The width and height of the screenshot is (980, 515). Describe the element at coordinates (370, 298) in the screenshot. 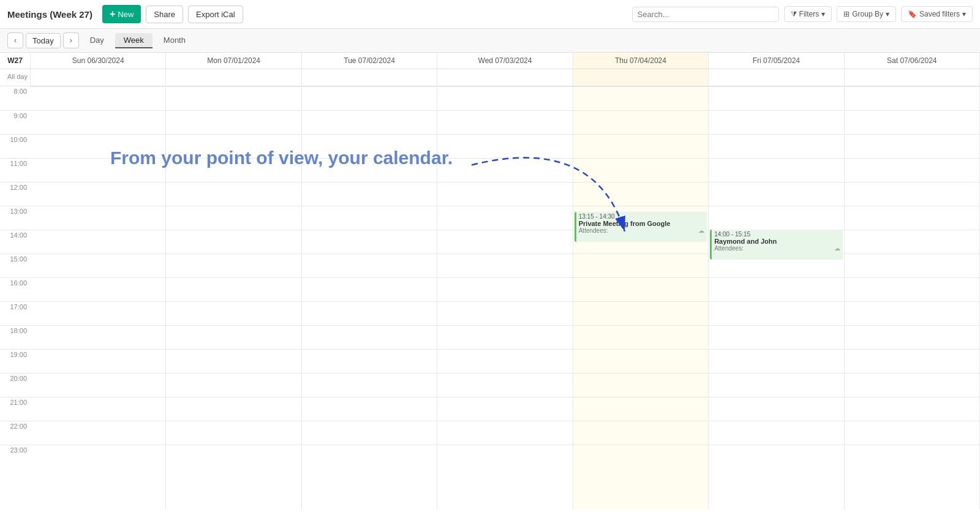

I see `day-col-tue` at that location.